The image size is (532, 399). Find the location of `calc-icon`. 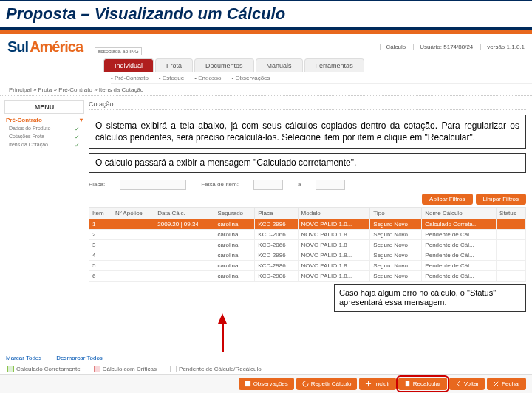

calc-icon is located at coordinates (408, 384).